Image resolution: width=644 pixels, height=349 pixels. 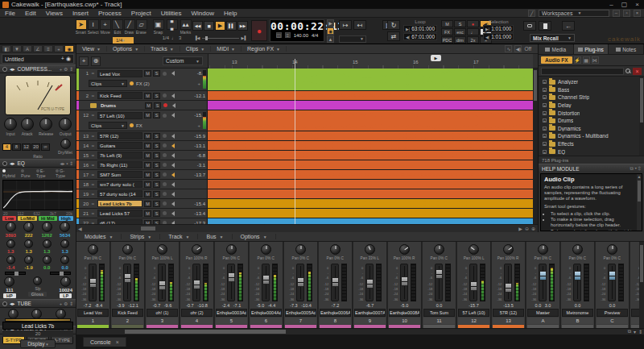 I want to click on console-menu: Modules▼, so click(x=99, y=237).